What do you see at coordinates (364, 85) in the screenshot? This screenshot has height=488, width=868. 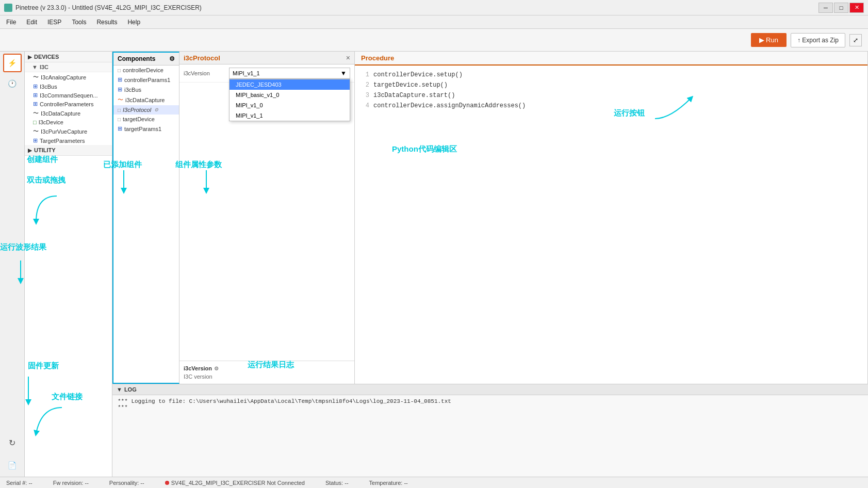 I see `line-number: 2` at bounding box center [364, 85].